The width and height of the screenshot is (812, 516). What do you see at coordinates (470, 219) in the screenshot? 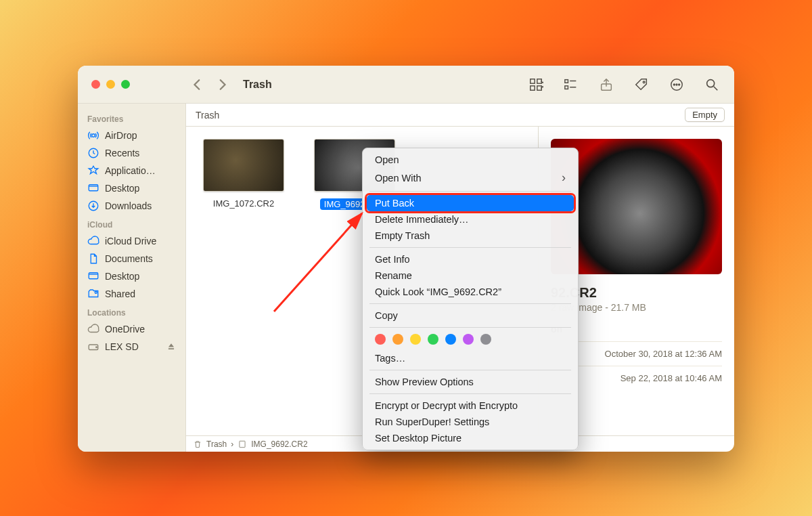
I see `menu-delete-immediately: Delete Immediately…` at bounding box center [470, 219].